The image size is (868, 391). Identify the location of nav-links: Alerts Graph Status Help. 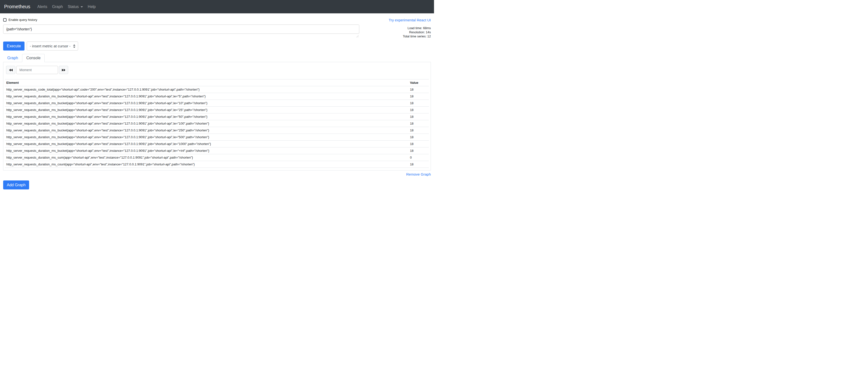
(67, 7).